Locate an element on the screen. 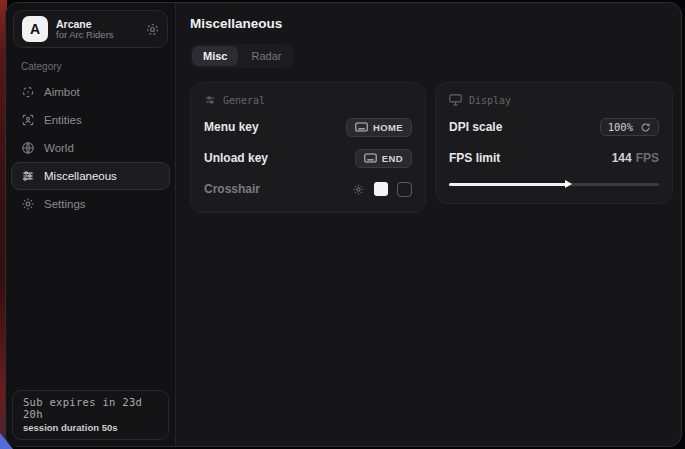 The height and width of the screenshot is (449, 685). crosshair-settings-gear-icon is located at coordinates (358, 190).